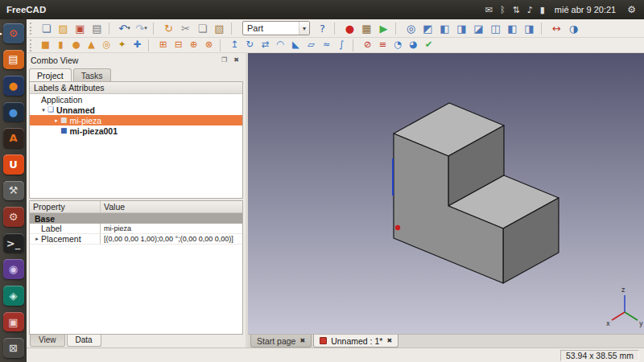 This screenshot has width=644, height=362. What do you see at coordinates (61, 45) in the screenshot?
I see `part-cylinder-icon: ▮` at bounding box center [61, 45].